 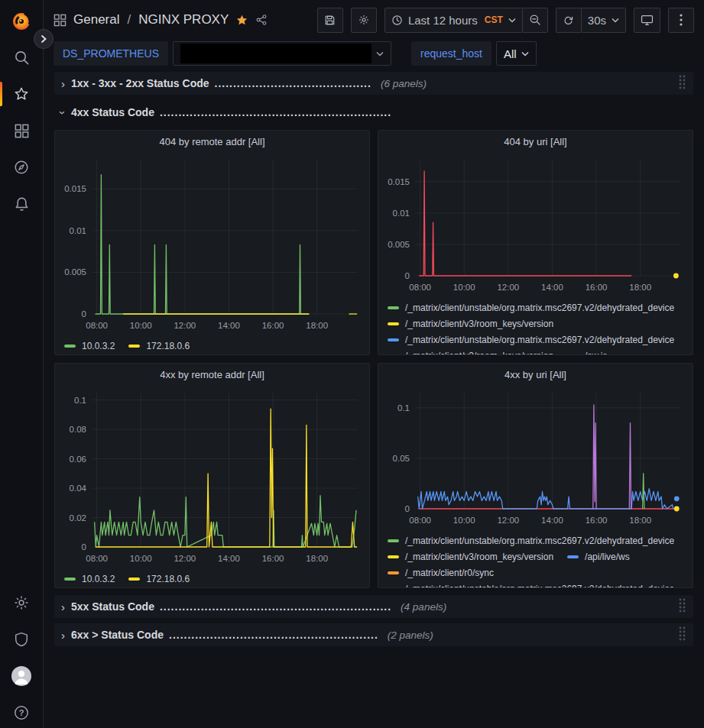 What do you see at coordinates (212, 475) in the screenshot?
I see `panel-4xx-by-remote-addr: 4xx by remote addr [All] 08:0010:0012:00…` at bounding box center [212, 475].